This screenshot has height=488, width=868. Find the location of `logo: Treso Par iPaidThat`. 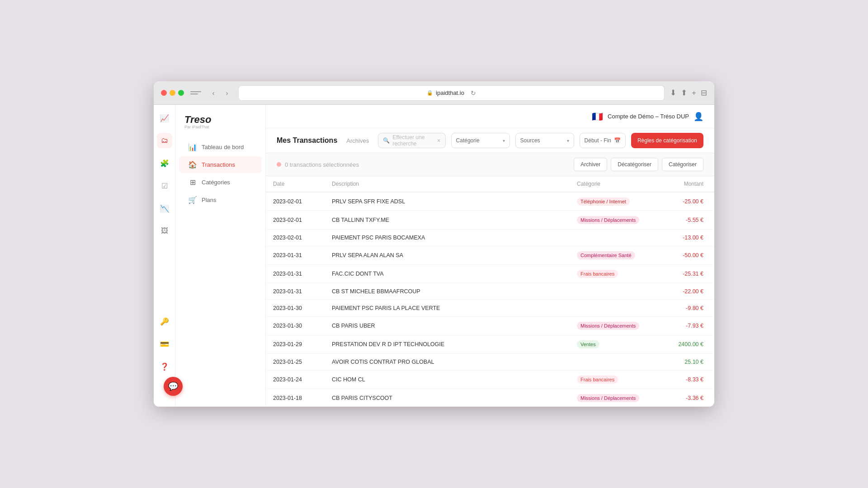

logo: Treso Par iPaidThat is located at coordinates (221, 125).